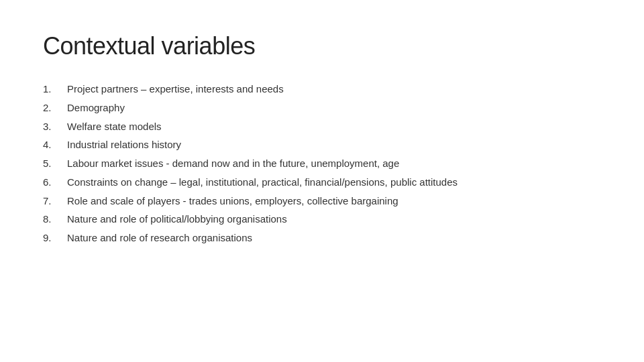 The width and height of the screenshot is (644, 362). What do you see at coordinates (334, 164) in the screenshot?
I see `item-text: Labour market issues - demand now and in…` at bounding box center [334, 164].